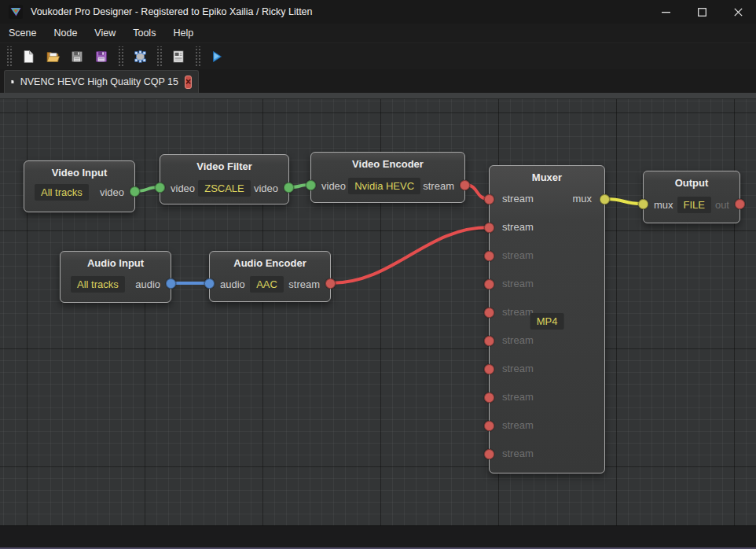 The width and height of the screenshot is (756, 549). I want to click on window-title: Voukoder Pro Designer - Registered to Ep…, so click(339, 12).